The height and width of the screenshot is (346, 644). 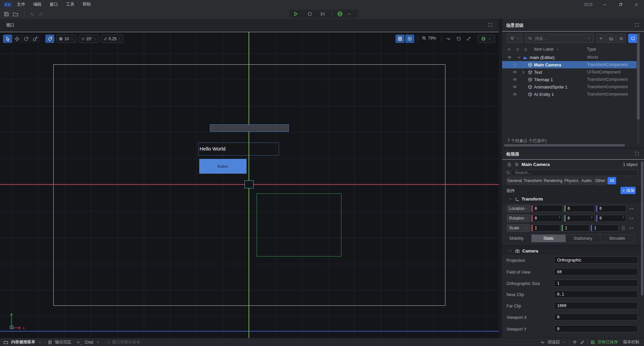 I want to click on fov-field: 60, so click(x=596, y=272).